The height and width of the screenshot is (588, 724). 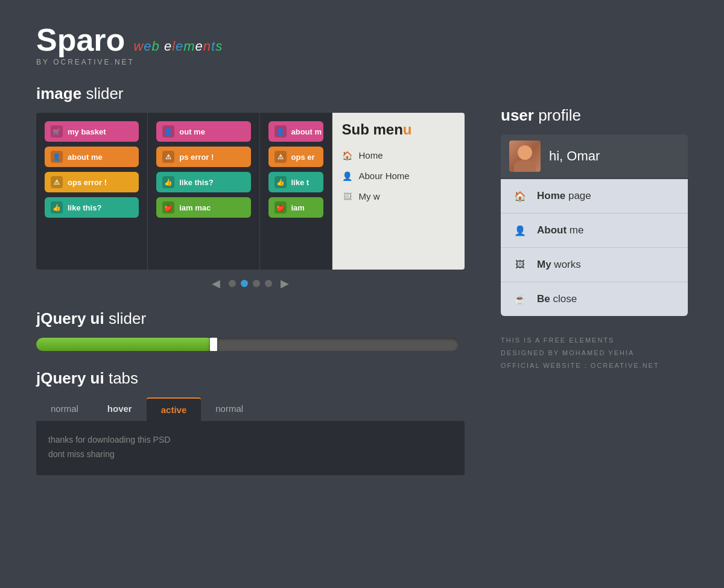 I want to click on footer-line3: OFFICIAL WEBSITE : OCREATIVE.NET, so click(x=594, y=365).